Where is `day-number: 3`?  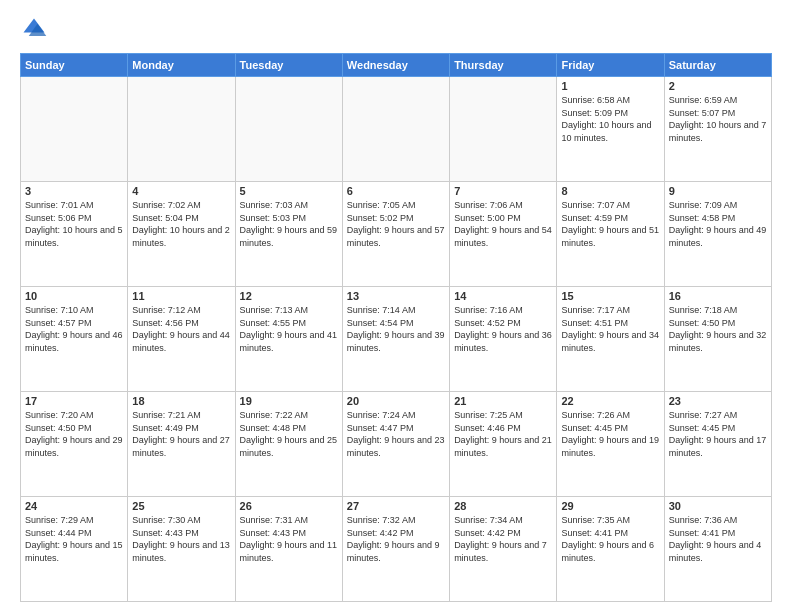 day-number: 3 is located at coordinates (74, 191).